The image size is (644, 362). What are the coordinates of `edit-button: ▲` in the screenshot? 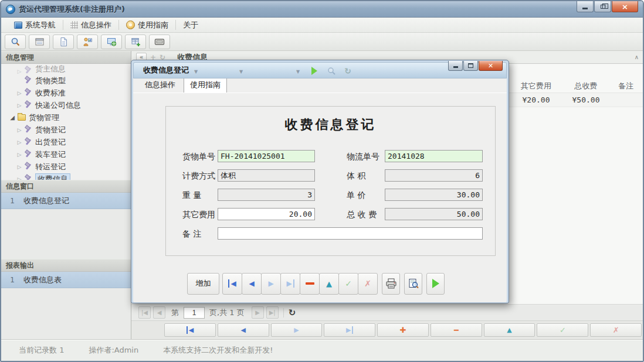 It's located at (329, 284).